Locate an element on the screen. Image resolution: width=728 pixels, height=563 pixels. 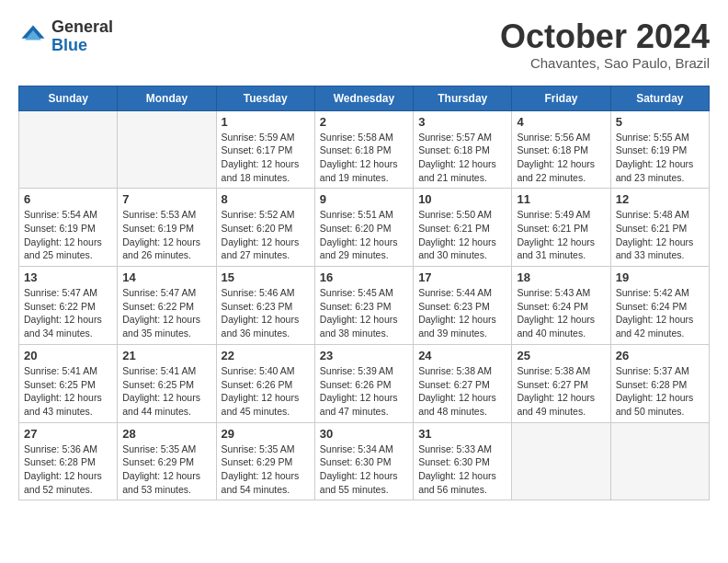
day-number: 29 is located at coordinates (266, 434).